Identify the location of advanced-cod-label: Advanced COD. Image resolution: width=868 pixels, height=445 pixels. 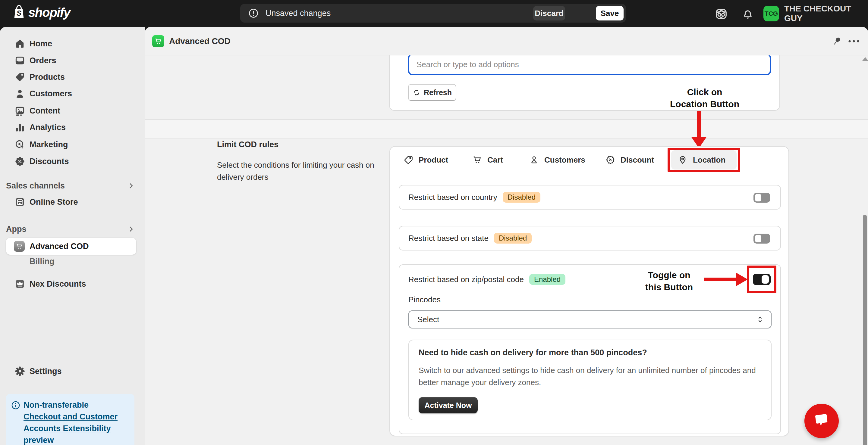
(59, 246).